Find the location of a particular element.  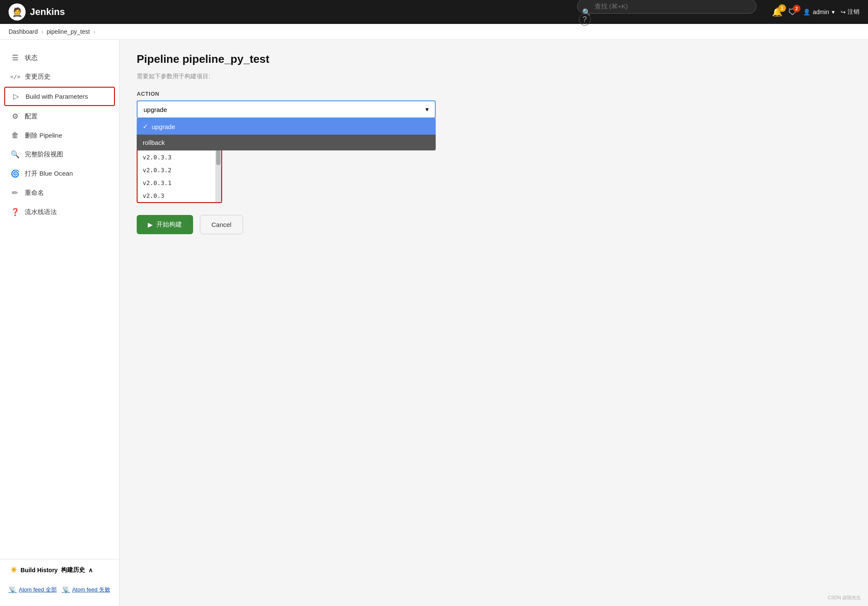

security-badge: 2 is located at coordinates (797, 9).